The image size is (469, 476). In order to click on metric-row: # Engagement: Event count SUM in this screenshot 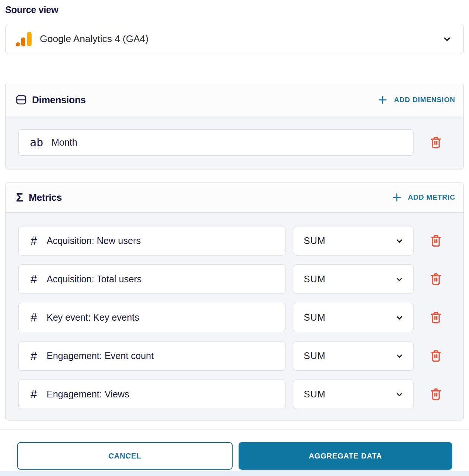, I will do `click(234, 356)`.